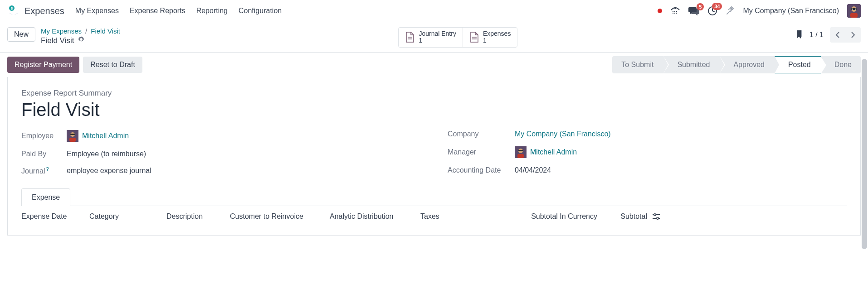 Image resolution: width=868 pixels, height=308 pixels. What do you see at coordinates (434, 93) in the screenshot?
I see `summary-label: Expense Report Summary` at bounding box center [434, 93].